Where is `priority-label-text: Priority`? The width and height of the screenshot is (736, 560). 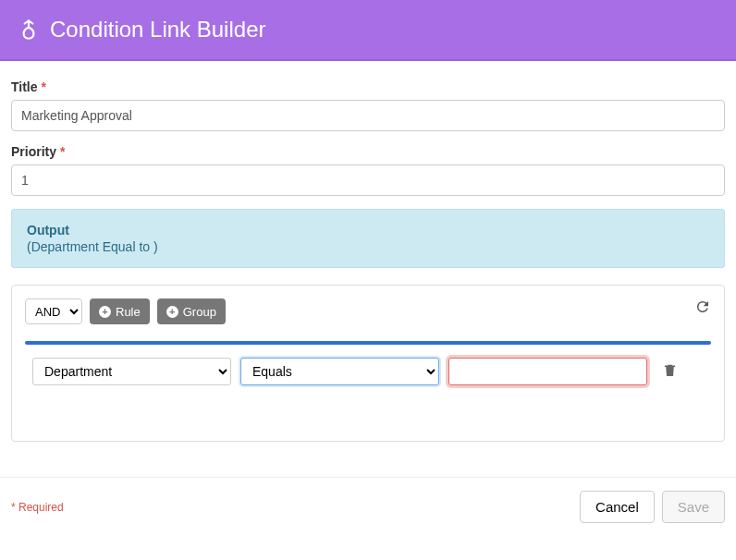
priority-label-text: Priority is located at coordinates (33, 152).